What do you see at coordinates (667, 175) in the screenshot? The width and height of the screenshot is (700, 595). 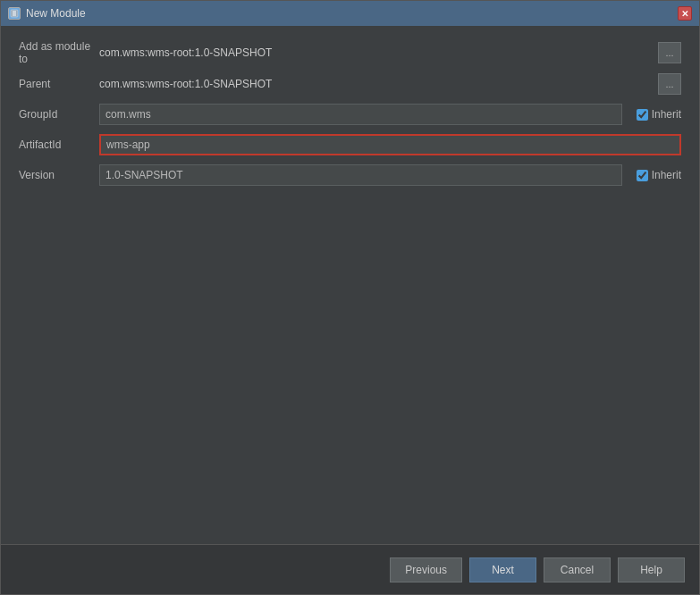 I see `version-inherit-label: Inherit` at bounding box center [667, 175].